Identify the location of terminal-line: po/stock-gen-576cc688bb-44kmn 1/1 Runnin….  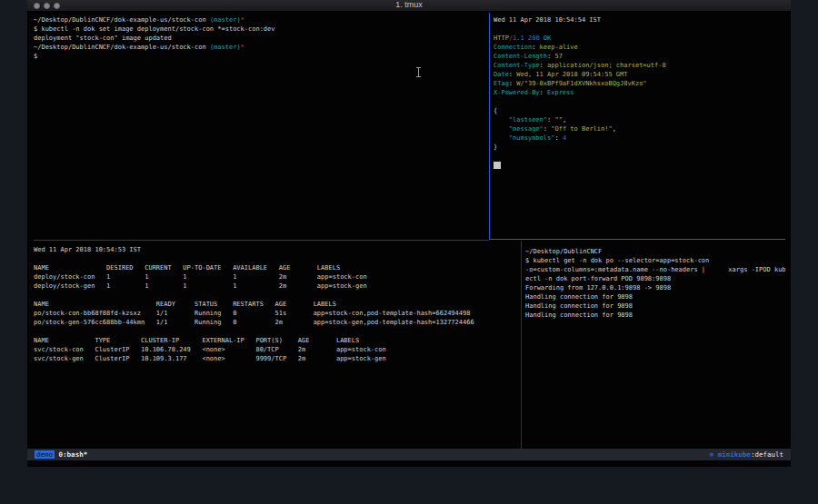
(275, 322).